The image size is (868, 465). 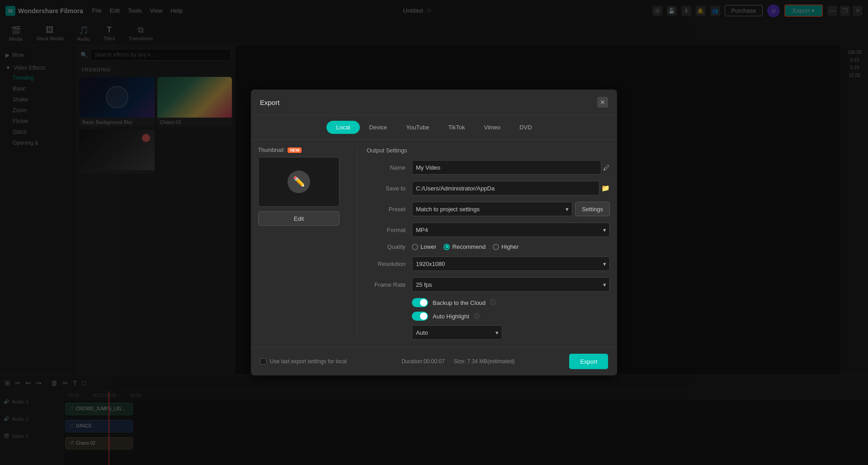 I want to click on modal-footer: Use last export settings for local Durat…, so click(x=434, y=361).